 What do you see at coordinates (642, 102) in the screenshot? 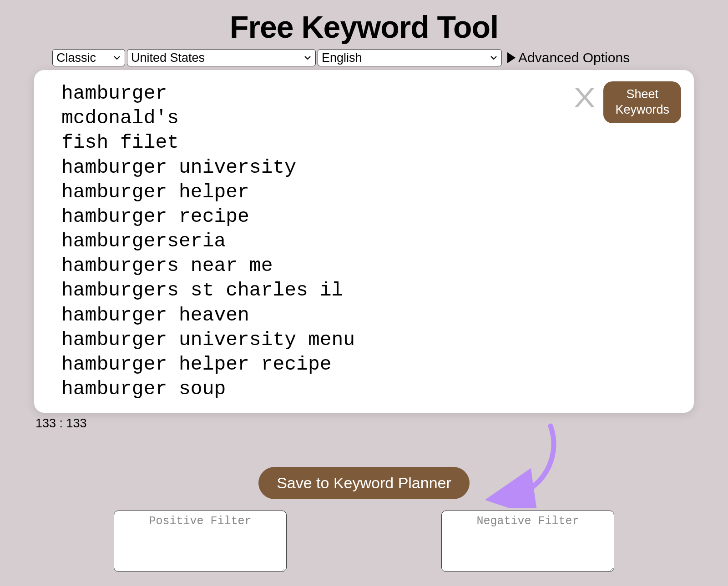
I see `sheet-keywords-button: Sheet Keywords` at bounding box center [642, 102].